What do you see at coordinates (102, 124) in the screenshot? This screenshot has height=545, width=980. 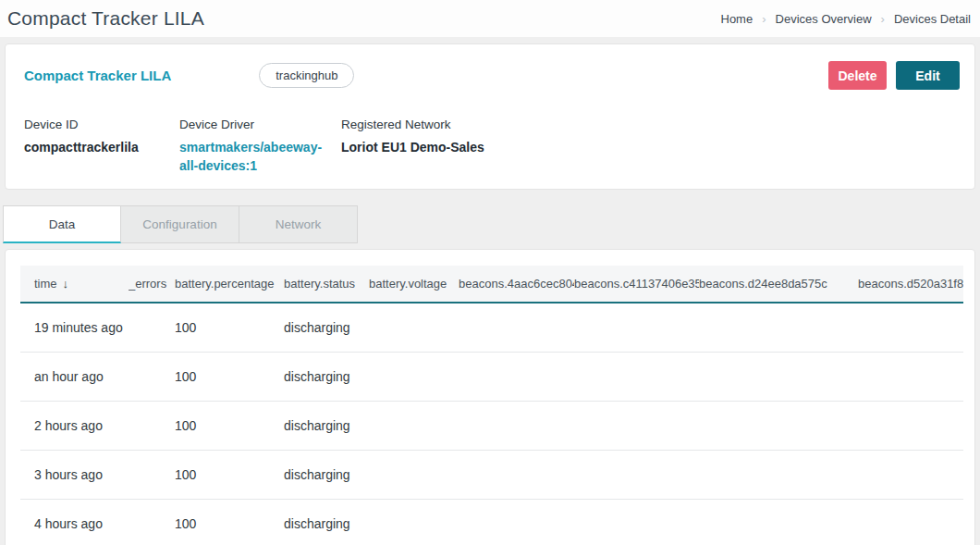 I see `device-id-label: Device ID` at bounding box center [102, 124].